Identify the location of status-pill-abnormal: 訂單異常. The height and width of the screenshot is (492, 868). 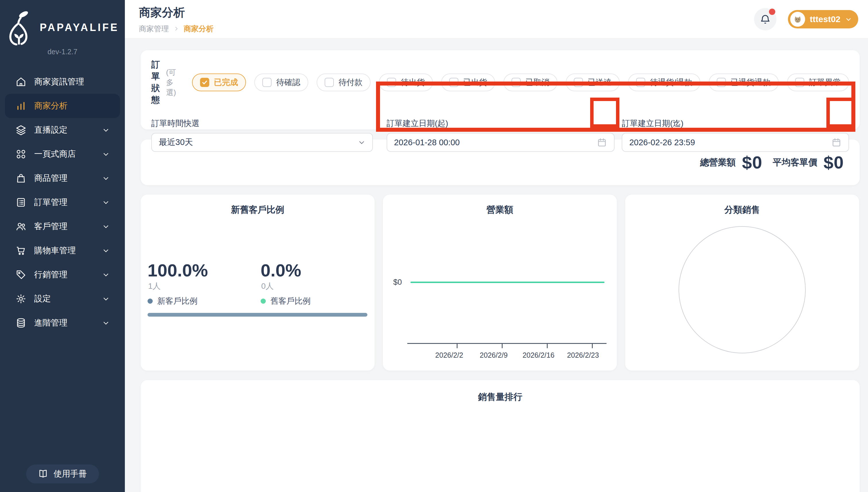
(818, 82).